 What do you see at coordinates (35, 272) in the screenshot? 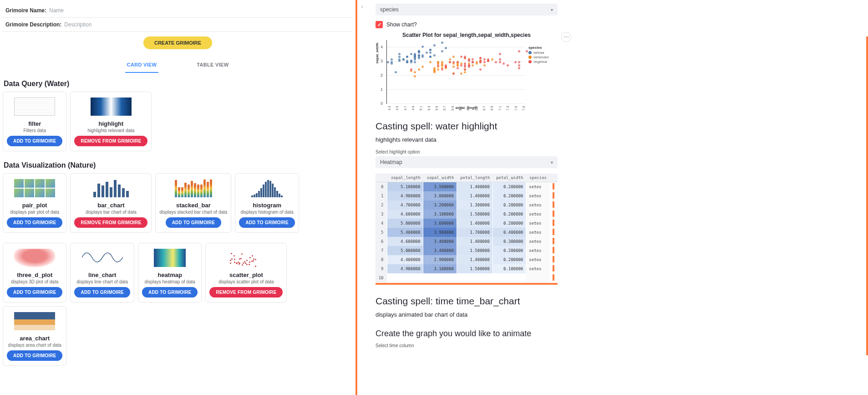
I see `card-three_d_plot: three_d_plotdisplays 3D plot of dataADD …` at bounding box center [35, 272].